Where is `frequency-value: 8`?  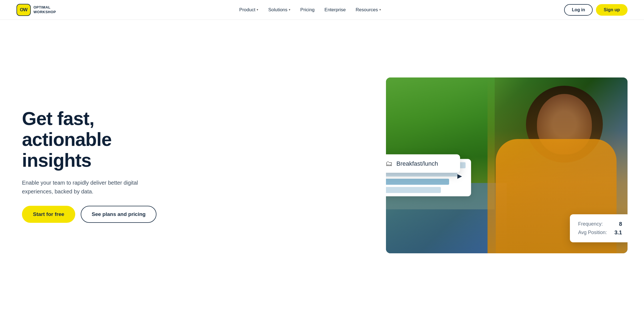
frequency-value: 8 is located at coordinates (620, 224).